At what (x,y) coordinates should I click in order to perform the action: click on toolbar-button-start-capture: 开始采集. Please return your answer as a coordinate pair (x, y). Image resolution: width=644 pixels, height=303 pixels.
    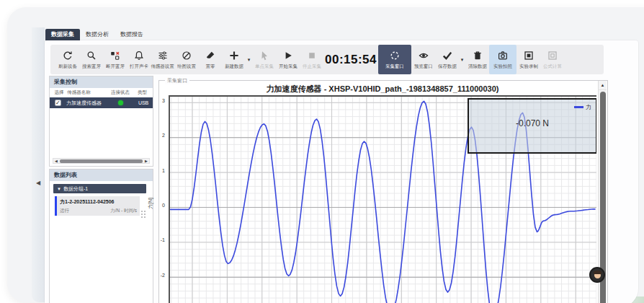
    Looking at the image, I should click on (288, 59).